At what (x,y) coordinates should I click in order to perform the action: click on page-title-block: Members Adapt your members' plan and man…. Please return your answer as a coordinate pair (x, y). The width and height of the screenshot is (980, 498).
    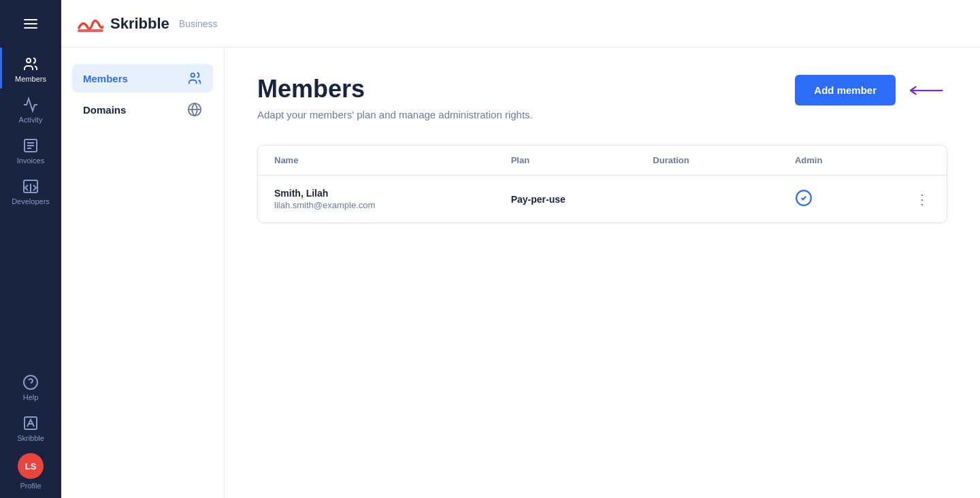
    Looking at the image, I should click on (395, 98).